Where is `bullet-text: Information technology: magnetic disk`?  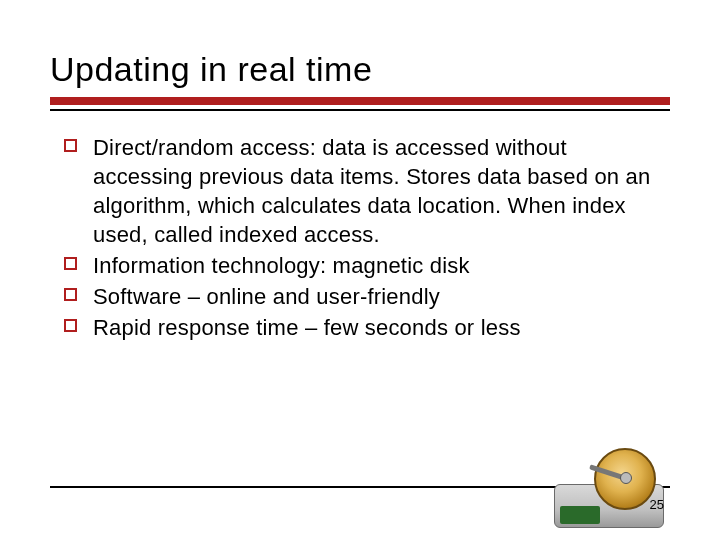 bullet-text: Information technology: magnetic disk is located at coordinates (282, 266).